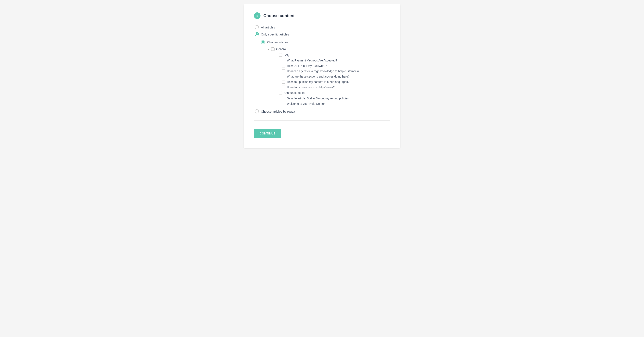 This screenshot has height=337, width=644. I want to click on tree-children-announcements: Sample article: Stellar Skyonomy refund …, so click(336, 101).